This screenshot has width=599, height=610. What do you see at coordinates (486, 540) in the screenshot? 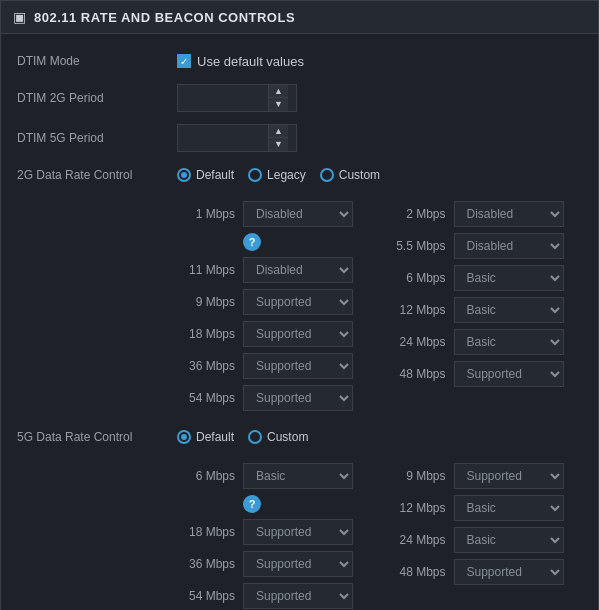
I see `rate-row-5g-24mbps: 24 Mbps DisabledBasicSupported` at bounding box center [486, 540].